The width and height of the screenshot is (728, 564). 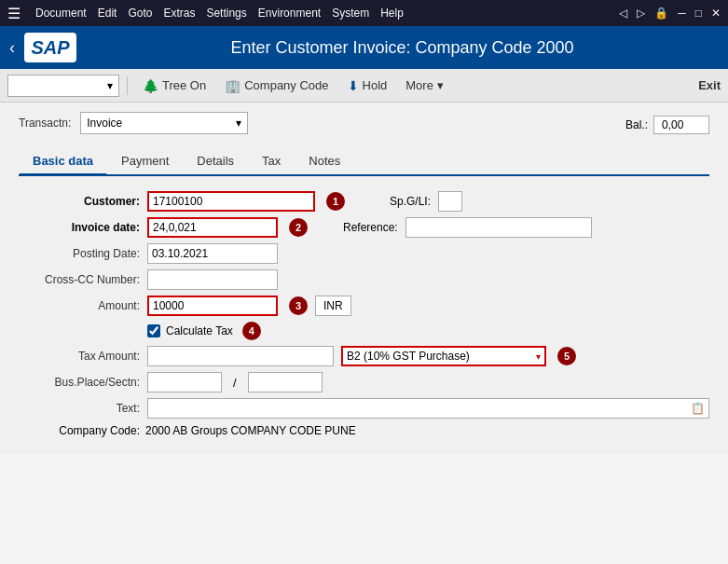 I want to click on menu-bar: ☰ Document Edit Goto Extras Settings Env…, so click(x=364, y=13).